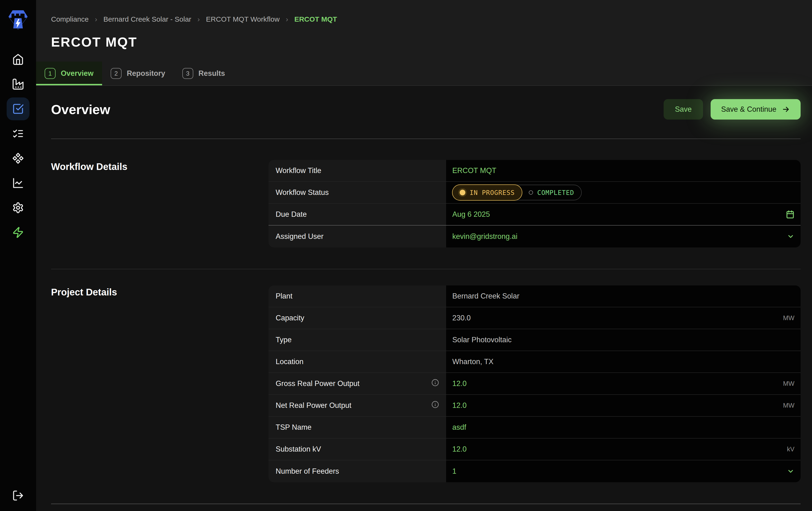 This screenshot has height=511, width=812. What do you see at coordinates (146, 74) in the screenshot?
I see `tab-label: Repository` at bounding box center [146, 74].